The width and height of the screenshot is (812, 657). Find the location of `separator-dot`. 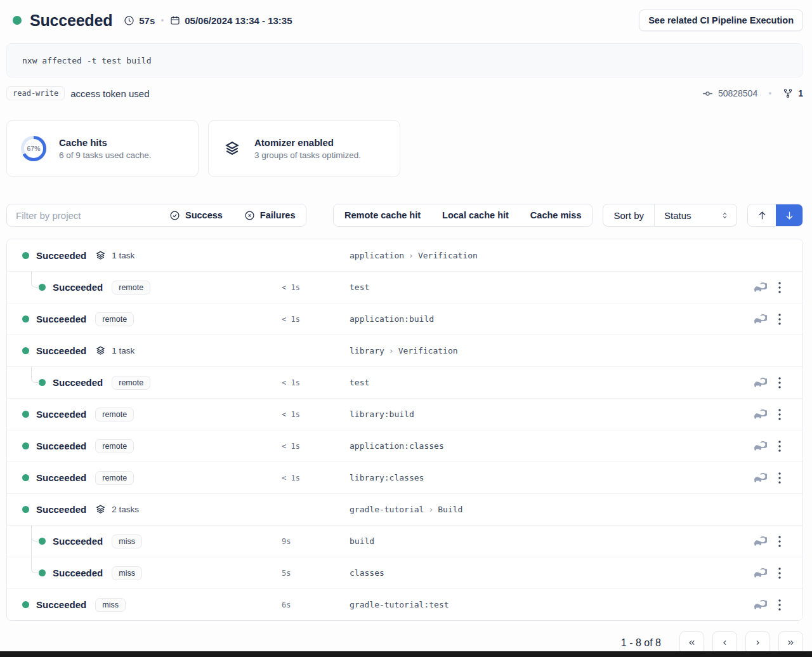

separator-dot is located at coordinates (162, 20).